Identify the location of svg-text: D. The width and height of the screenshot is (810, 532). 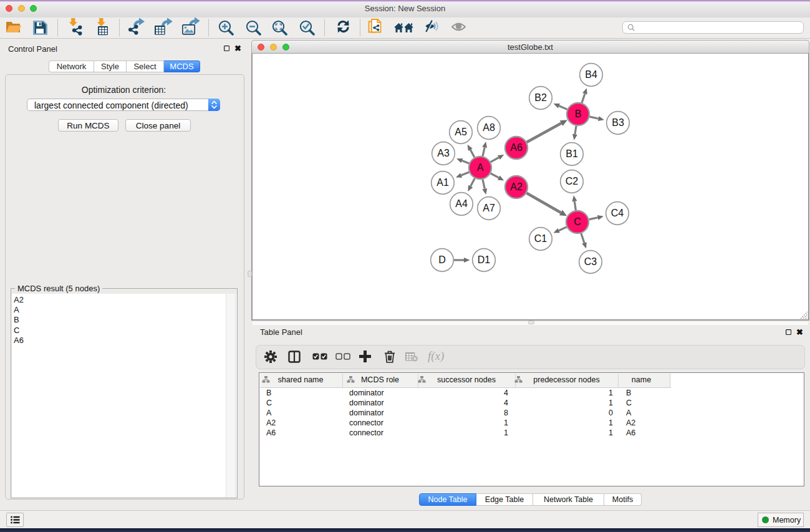
(442, 259).